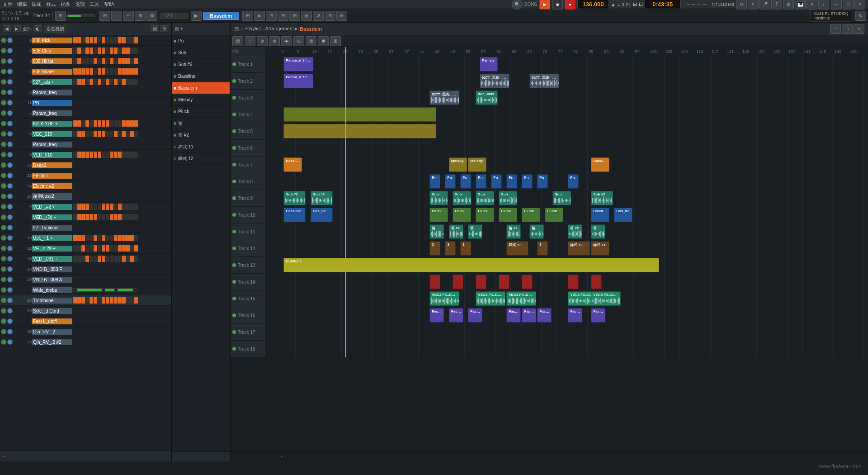 This screenshot has height=475, width=868. What do you see at coordinates (570, 5) in the screenshot?
I see `record-button: ●` at bounding box center [570, 5].